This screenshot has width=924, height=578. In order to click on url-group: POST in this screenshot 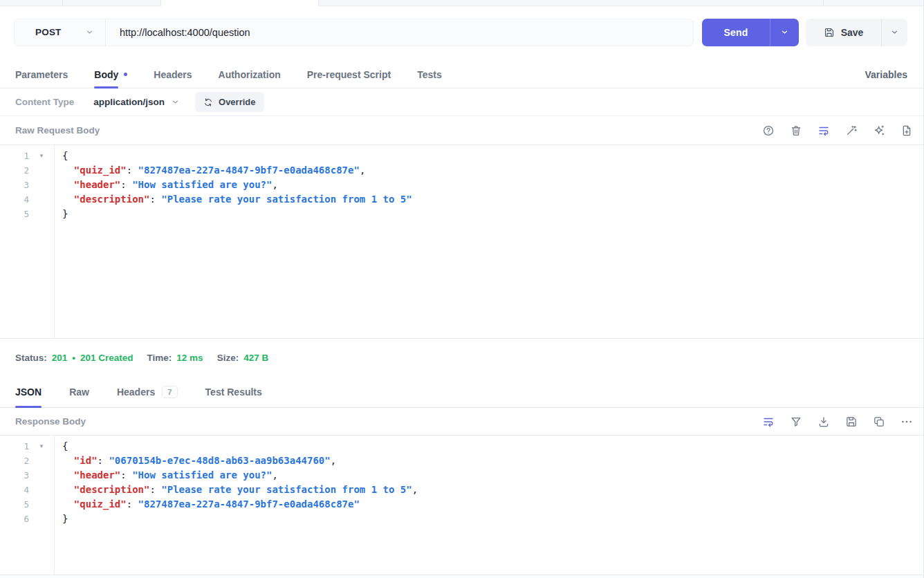, I will do `click(354, 32)`.